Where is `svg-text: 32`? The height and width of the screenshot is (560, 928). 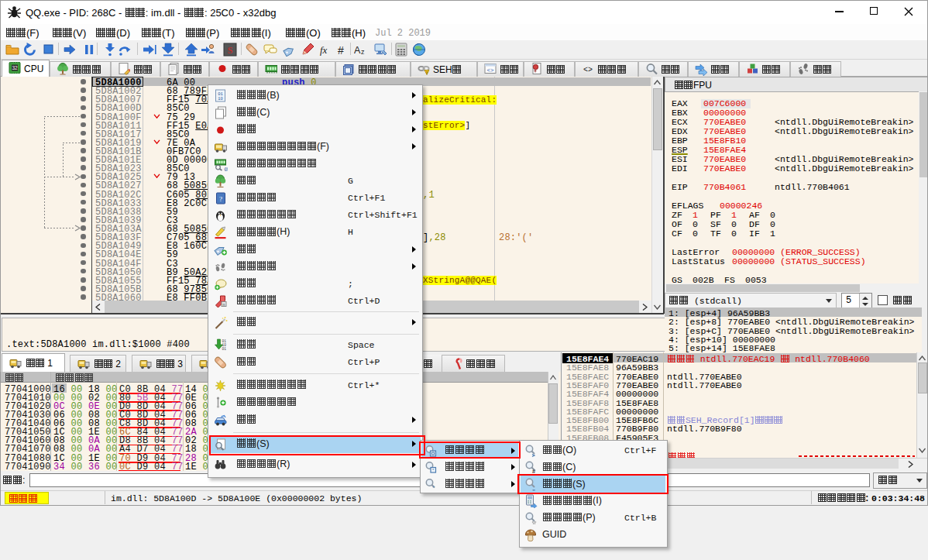 svg-text: 32 is located at coordinates (15, 68).